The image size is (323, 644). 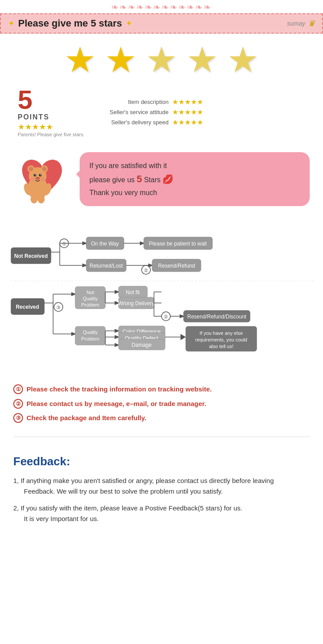 What do you see at coordinates (150, 112) in the screenshot?
I see `points-row-2: Seller's service attitude ★★★★★` at bounding box center [150, 112].